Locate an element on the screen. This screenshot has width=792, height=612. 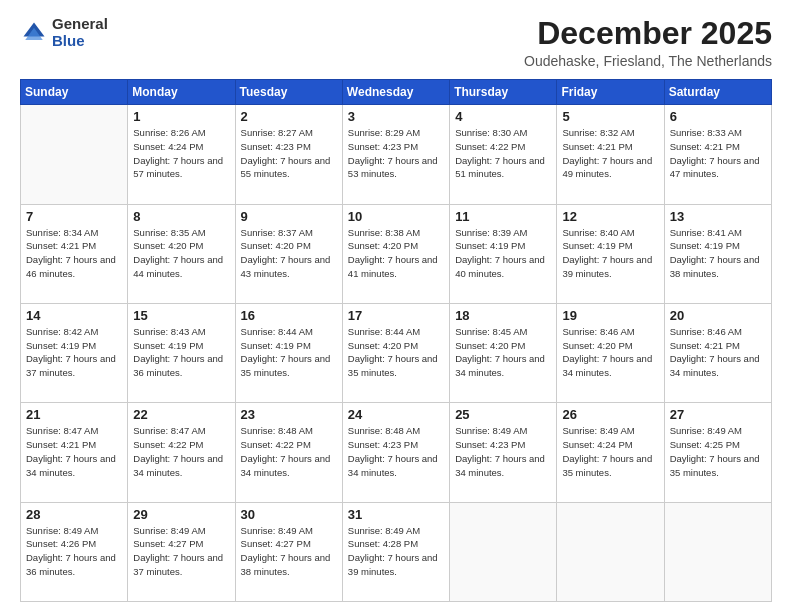
cell-info: Sunrise: 8:45 AMSunset: 4:20 PMDaylight:… is located at coordinates (503, 352).